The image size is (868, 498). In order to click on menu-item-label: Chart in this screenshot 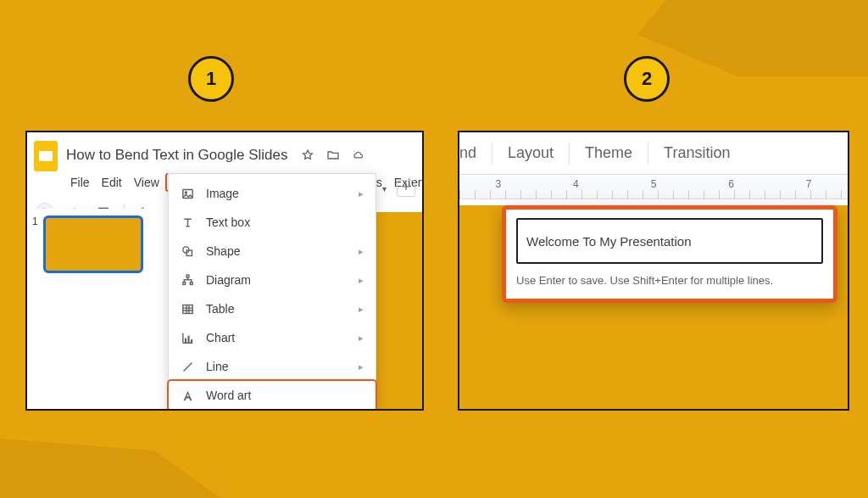, I will do `click(277, 338)`.